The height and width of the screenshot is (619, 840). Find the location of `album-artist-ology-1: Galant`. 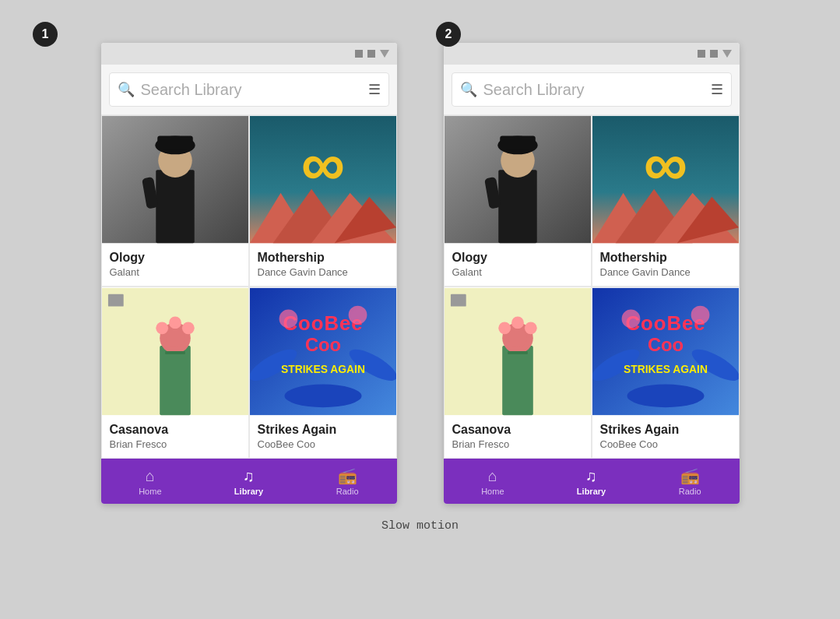

album-artist-ology-1: Galant is located at coordinates (175, 273).